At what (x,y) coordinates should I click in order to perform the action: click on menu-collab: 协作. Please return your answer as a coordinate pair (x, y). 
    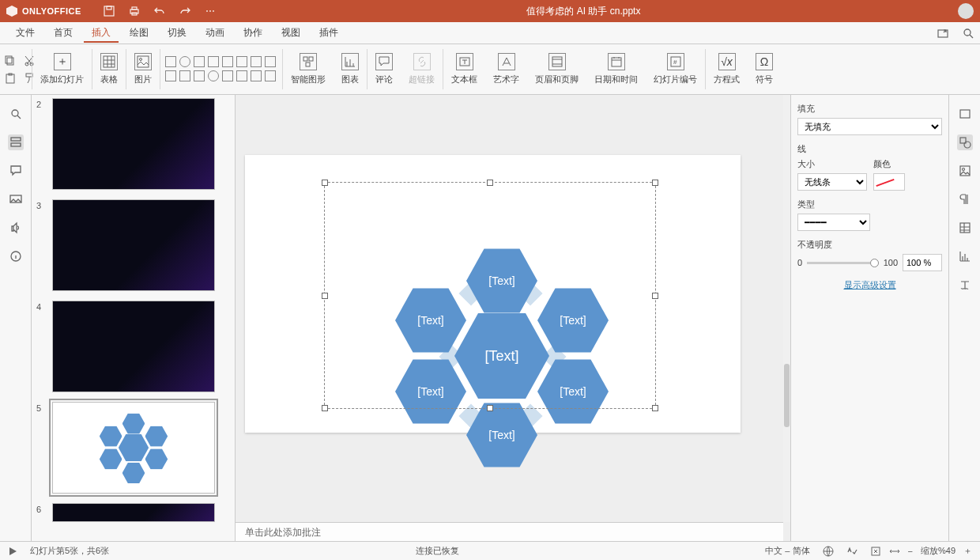
    Looking at the image, I should click on (253, 33).